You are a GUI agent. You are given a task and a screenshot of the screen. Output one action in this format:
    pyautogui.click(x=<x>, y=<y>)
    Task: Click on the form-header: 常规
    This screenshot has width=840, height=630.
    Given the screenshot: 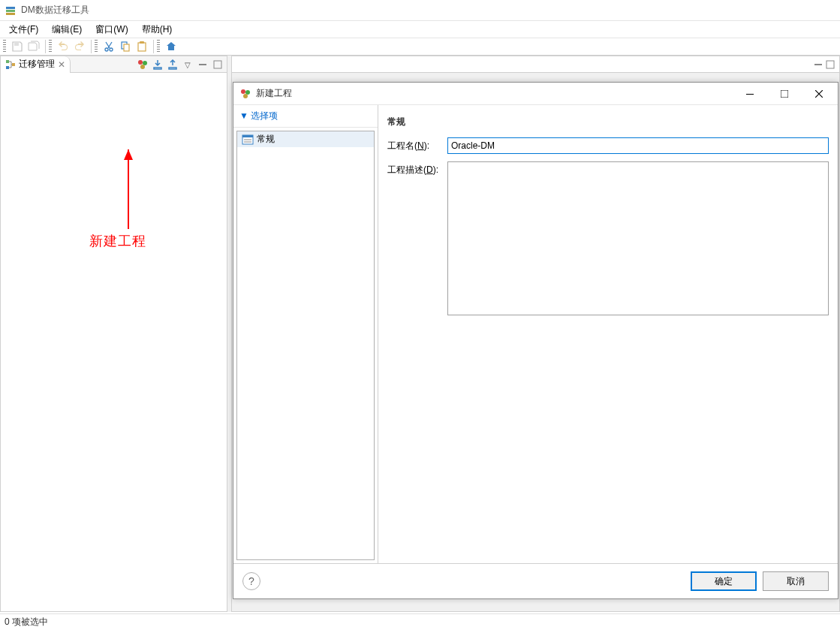 What is the action you would take?
    pyautogui.click(x=608, y=125)
    